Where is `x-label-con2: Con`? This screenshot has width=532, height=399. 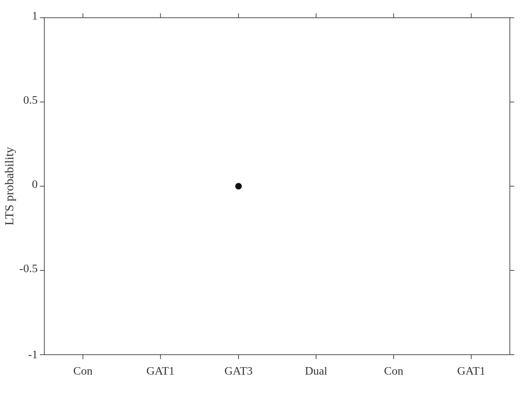 x-label-con2: Con is located at coordinates (394, 371).